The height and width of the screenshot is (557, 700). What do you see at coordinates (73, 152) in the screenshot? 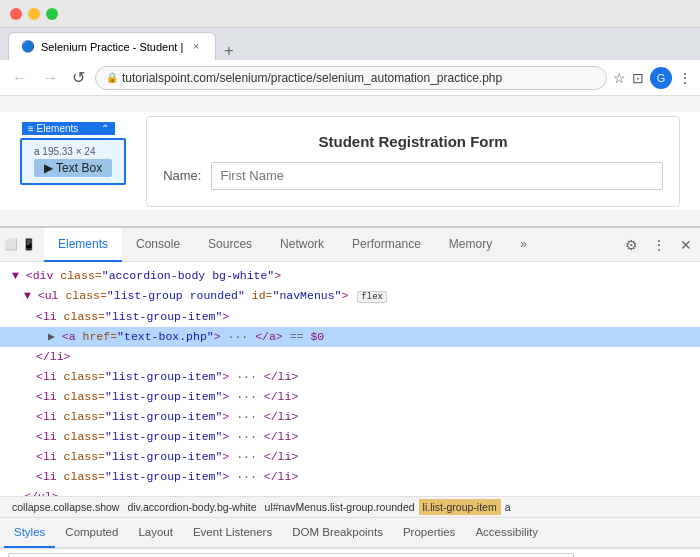
I see `element-dimensions: a 195.33 × 24` at bounding box center [73, 152].